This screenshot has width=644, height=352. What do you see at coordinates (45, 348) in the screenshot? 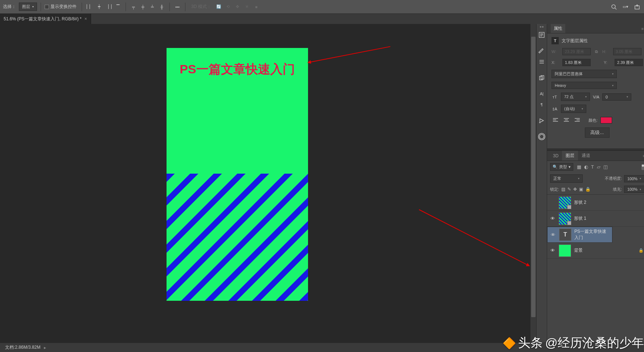
I see `status-expand-icon: ▸` at bounding box center [45, 348].